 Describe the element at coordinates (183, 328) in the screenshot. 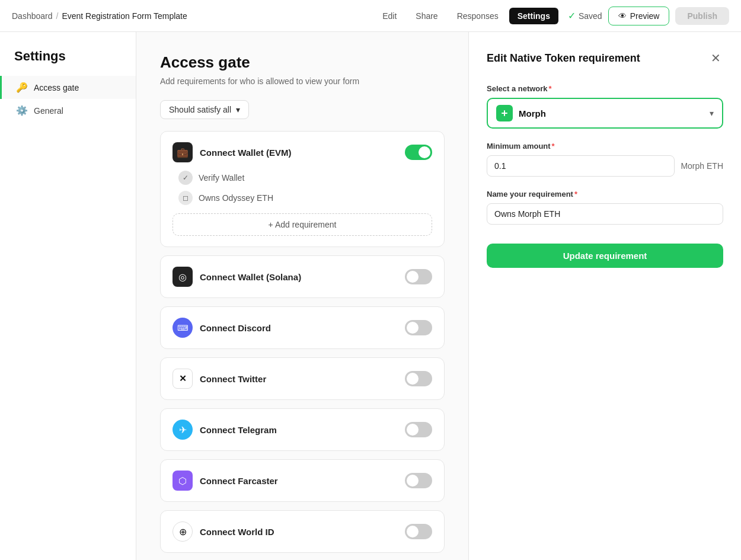

I see `discord-icon: ⌨` at that location.